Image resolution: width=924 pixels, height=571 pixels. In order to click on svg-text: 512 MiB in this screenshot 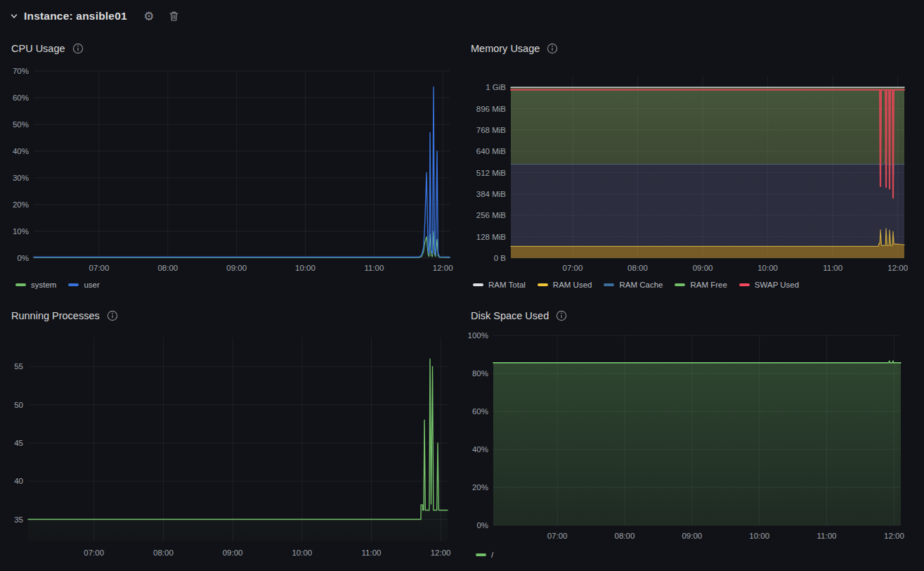, I will do `click(492, 173)`.